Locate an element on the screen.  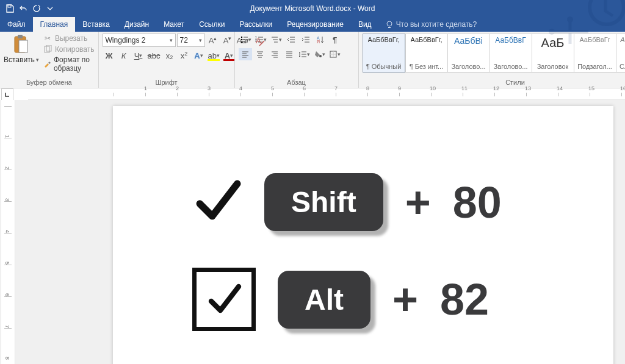
keyboard-key: Shift is located at coordinates (323, 202).